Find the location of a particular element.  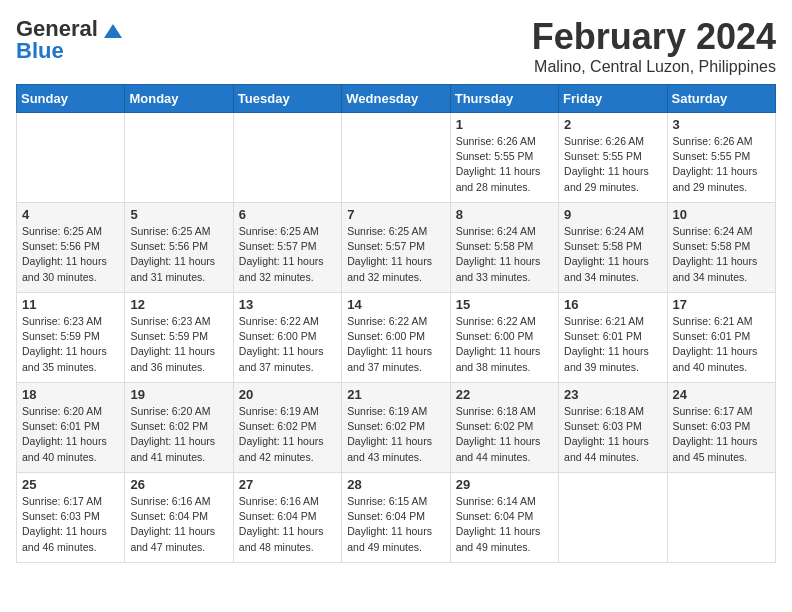

page-header: General Blue February 2024 Malino, Centr… is located at coordinates (396, 46).